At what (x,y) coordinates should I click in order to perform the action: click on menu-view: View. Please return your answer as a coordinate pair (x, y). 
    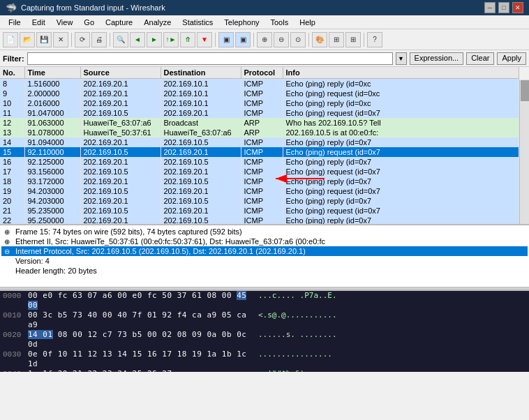
    Looking at the image, I should click on (65, 22).